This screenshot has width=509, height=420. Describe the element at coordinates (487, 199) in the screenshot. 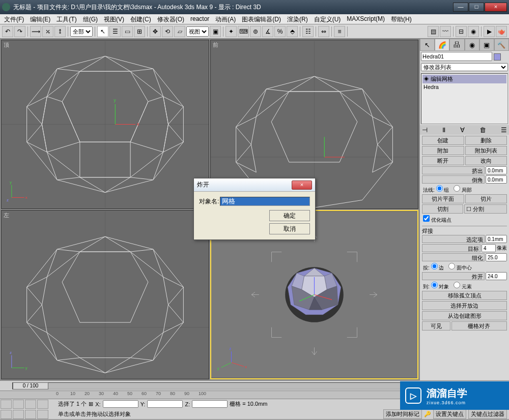

I see `slice-button: 切片` at that location.